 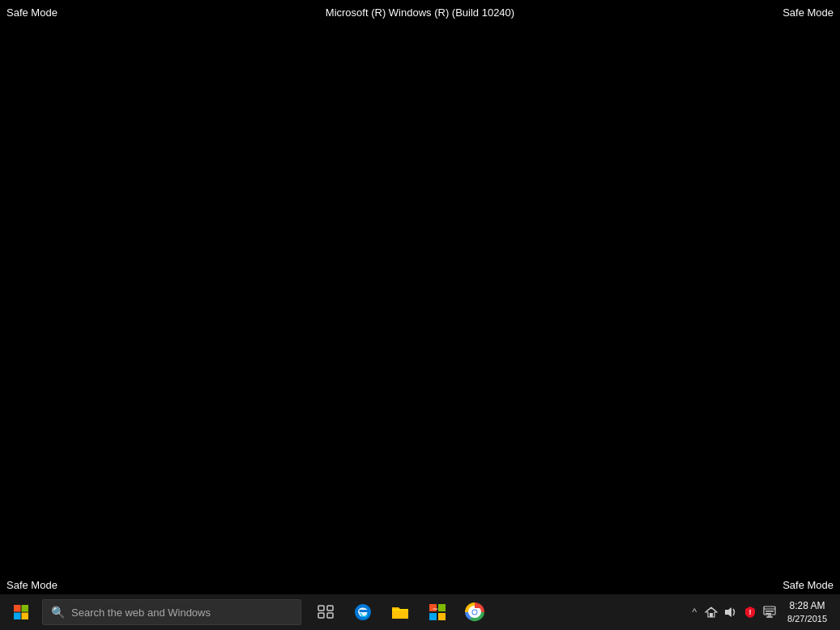 What do you see at coordinates (770, 612) in the screenshot?
I see `action-center-button` at bounding box center [770, 612].